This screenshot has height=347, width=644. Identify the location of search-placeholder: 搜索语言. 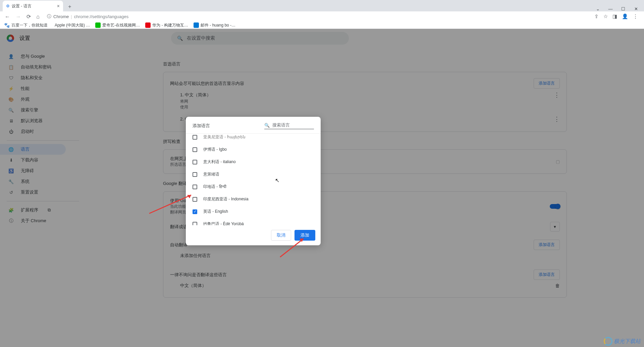
(281, 125).